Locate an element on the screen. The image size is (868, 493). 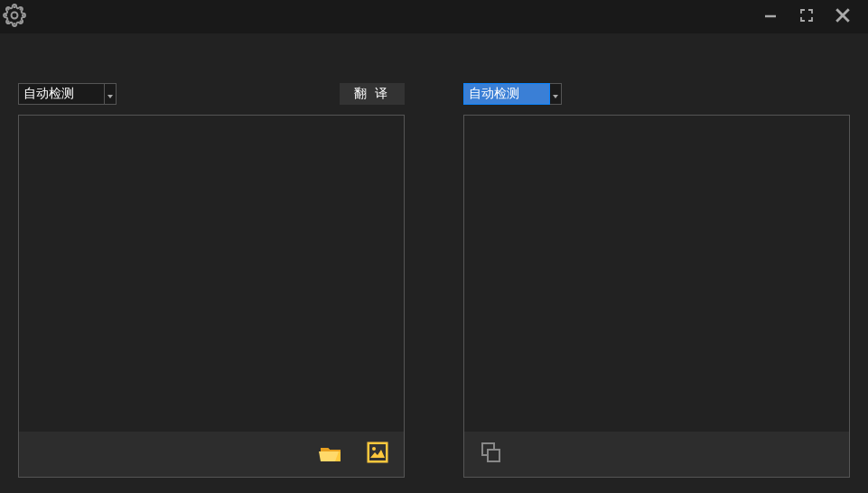
target-language-arrow is located at coordinates (556, 94).